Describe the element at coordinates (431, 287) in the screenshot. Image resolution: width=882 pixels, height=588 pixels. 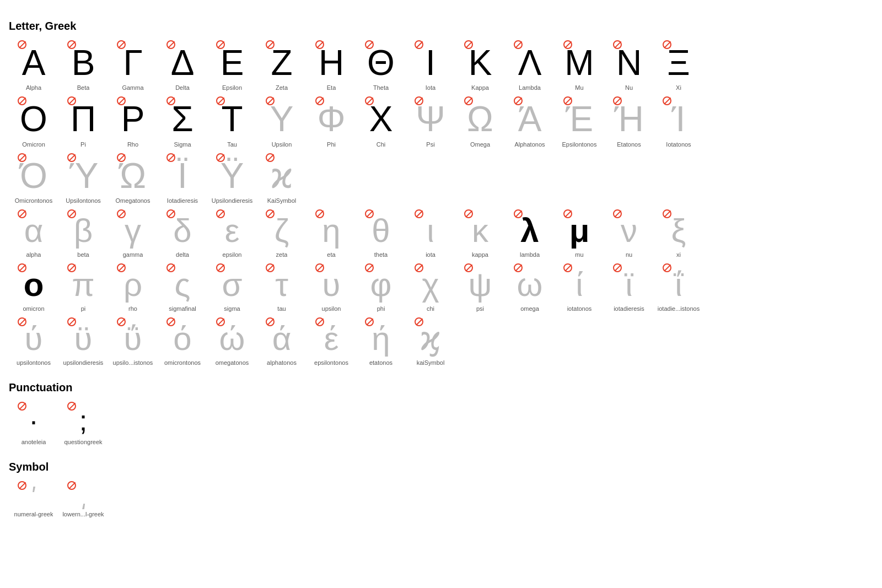
I see `glyph-cell-chi: χchi` at that location.